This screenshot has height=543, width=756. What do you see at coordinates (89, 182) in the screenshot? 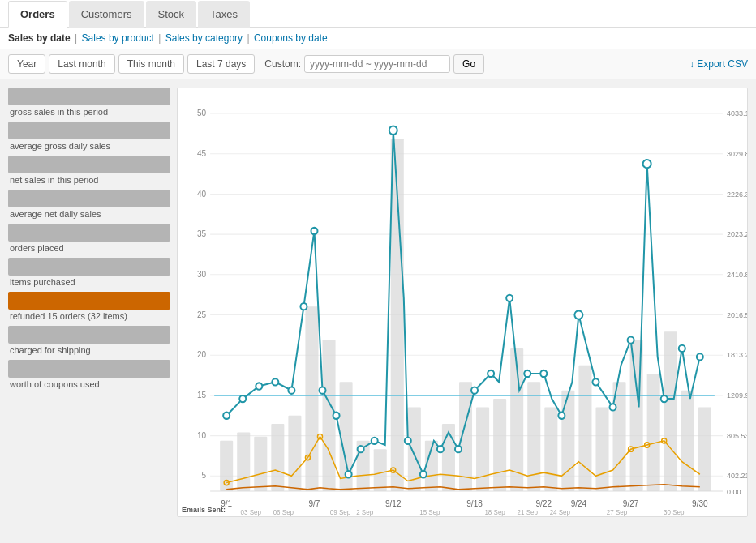
I see `sidebar-label-net-sales: net sales in this period` at bounding box center [89, 182].